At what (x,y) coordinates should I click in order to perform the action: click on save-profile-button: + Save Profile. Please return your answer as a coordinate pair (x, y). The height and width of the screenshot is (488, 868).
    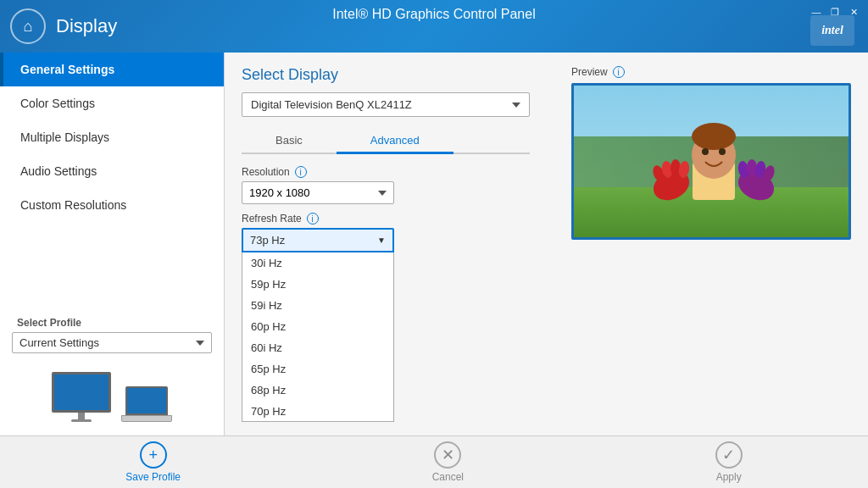
    Looking at the image, I should click on (153, 463).